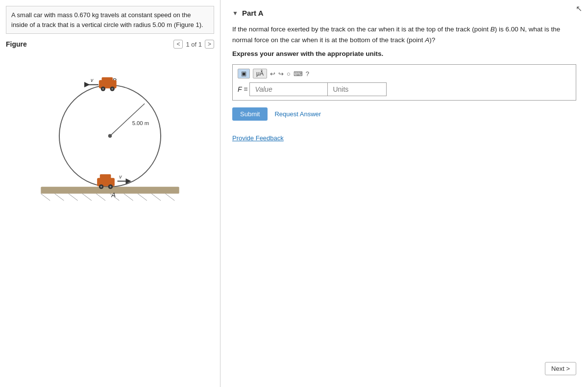 The width and height of the screenshot is (588, 387). Describe the element at coordinates (404, 114) in the screenshot. I see `action-row: Submit Request Answer` at that location.